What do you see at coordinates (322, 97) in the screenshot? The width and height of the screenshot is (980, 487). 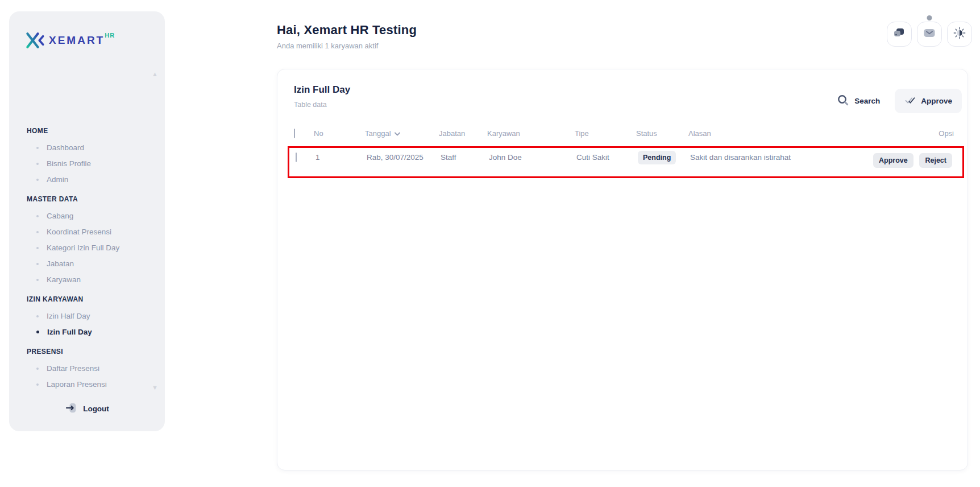 I see `card-heading: Izin Full Day Table data` at bounding box center [322, 97].